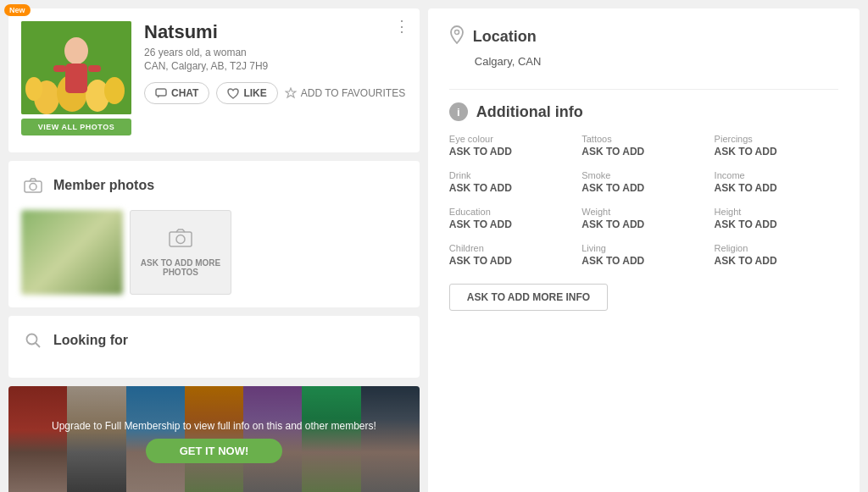 This screenshot has width=868, height=492. What do you see at coordinates (644, 90) in the screenshot?
I see `divider` at bounding box center [644, 90].